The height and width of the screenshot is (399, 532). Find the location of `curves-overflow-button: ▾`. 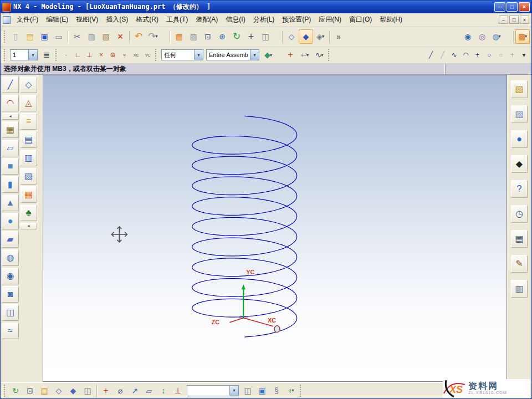

curves-overflow-button: ▾ is located at coordinates (524, 55).